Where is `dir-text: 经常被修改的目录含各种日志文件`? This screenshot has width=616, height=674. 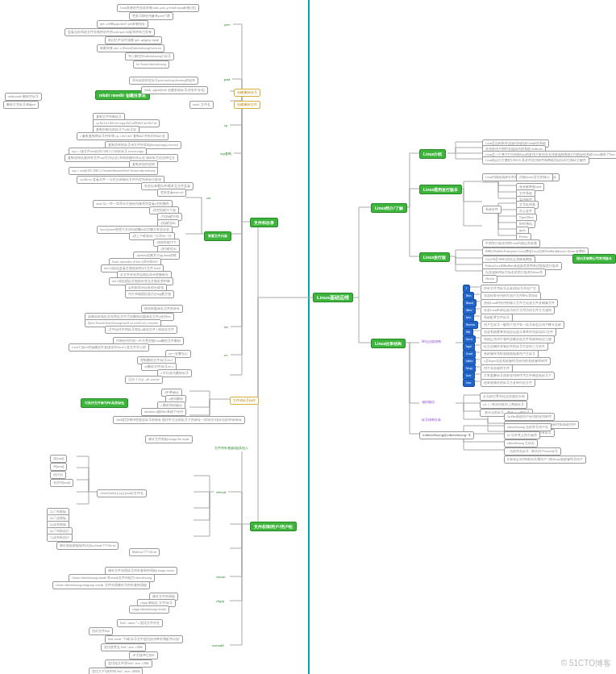
dir-text: 经常被修改的目录含各种日志文件 is located at coordinates (508, 383).